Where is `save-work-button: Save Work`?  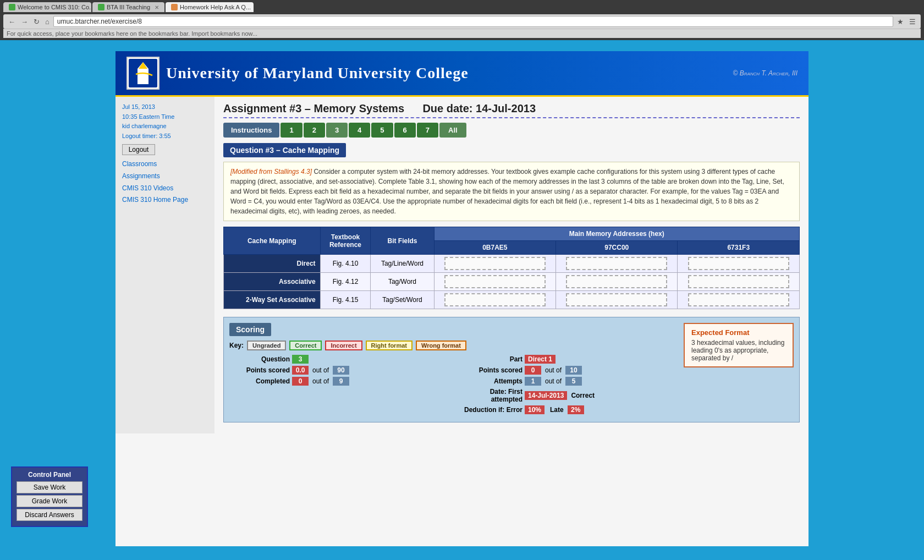
save-work-button: Save Work is located at coordinates (50, 487).